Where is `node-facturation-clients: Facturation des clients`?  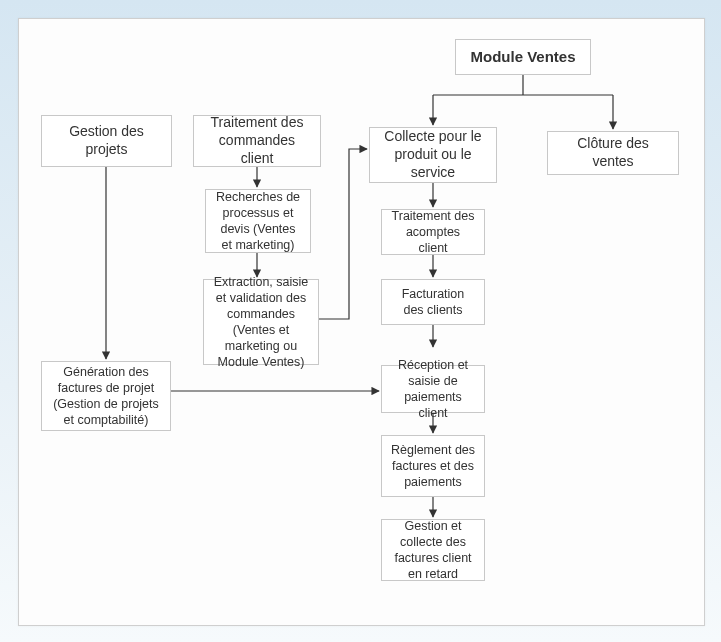 node-facturation-clients: Facturation des clients is located at coordinates (433, 302).